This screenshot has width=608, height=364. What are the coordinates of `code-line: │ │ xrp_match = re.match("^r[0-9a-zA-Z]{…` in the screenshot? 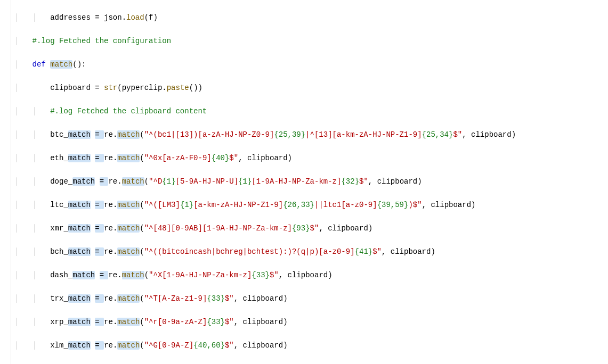 It's located at (265, 322).